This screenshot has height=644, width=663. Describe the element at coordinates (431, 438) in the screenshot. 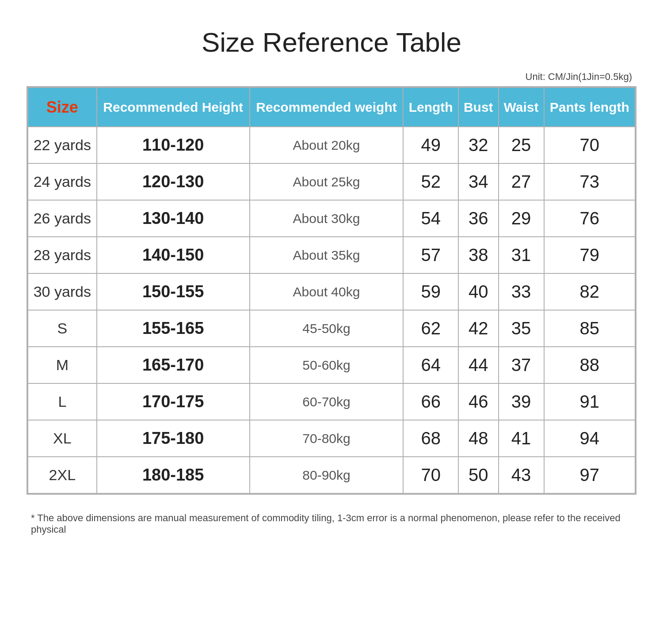

I see `cell-length: 68` at that location.